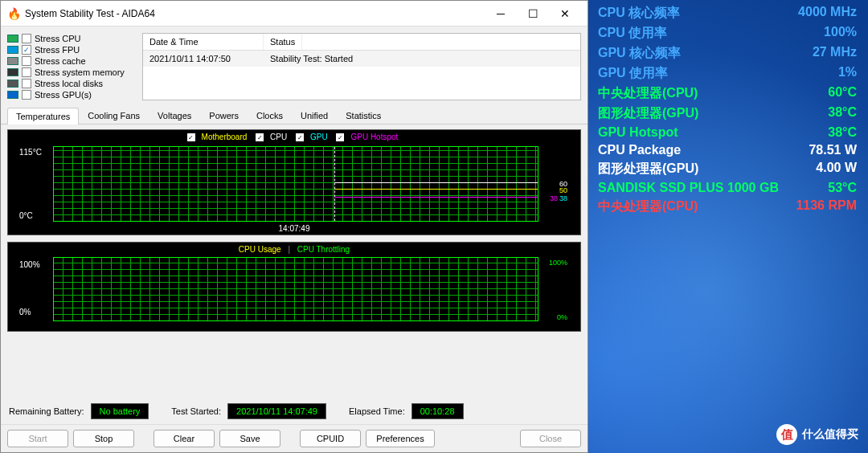  What do you see at coordinates (727, 207) in the screenshot?
I see `osd-row: 中央处理器(CPU)1136 RPM` at bounding box center [727, 207].